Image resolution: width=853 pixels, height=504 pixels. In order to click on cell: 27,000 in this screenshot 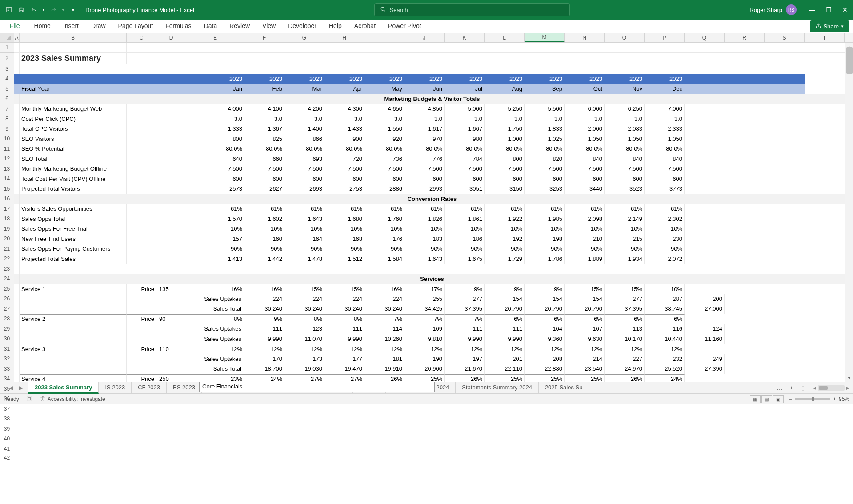, I will do `click(705, 309)`.